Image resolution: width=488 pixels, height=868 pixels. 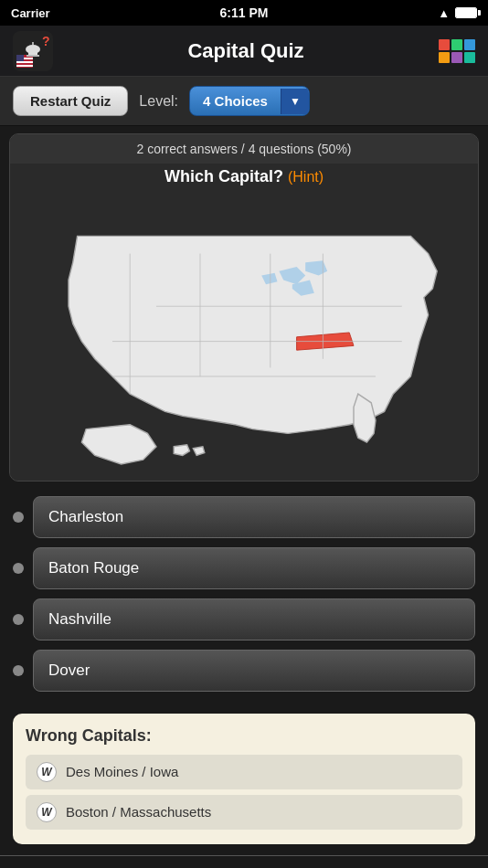 What do you see at coordinates (31, 13) in the screenshot?
I see `carrier-label: Carrier` at bounding box center [31, 13].